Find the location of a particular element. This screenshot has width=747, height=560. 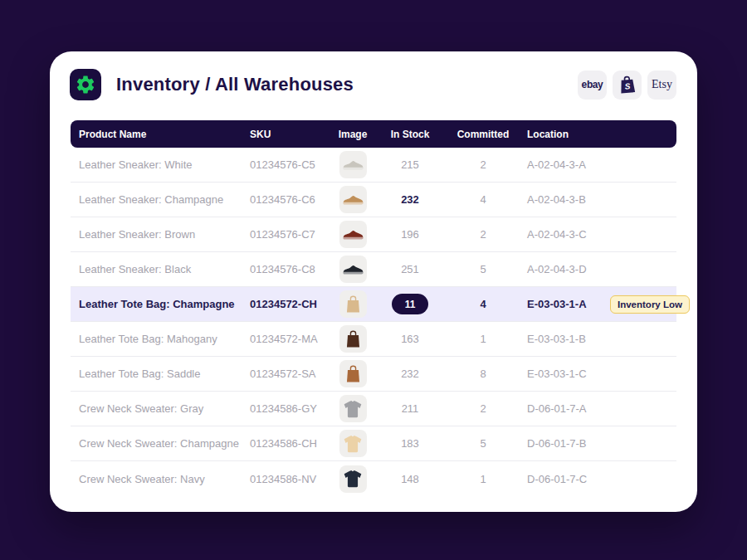

stock-count: 232 is located at coordinates (410, 199).